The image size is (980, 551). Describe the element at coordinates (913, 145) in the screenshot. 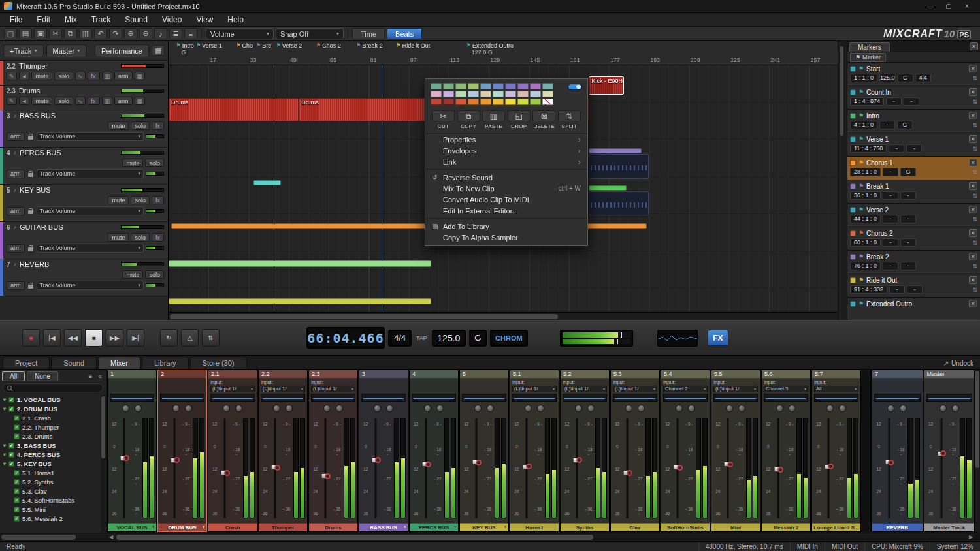

I see `marker-row: ⚑ Verse 1 × 11 : 4 : 750 - - ⇅` at that location.